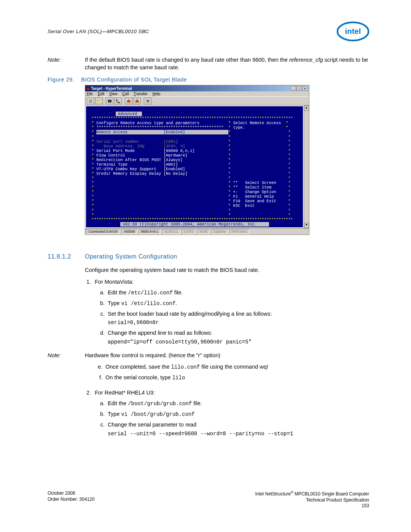 This screenshot has width=411, height=532. I want to click on main-list-continued: For RedHat* RHEL4 U3: Edit the /boot/gru…, so click(231, 414).